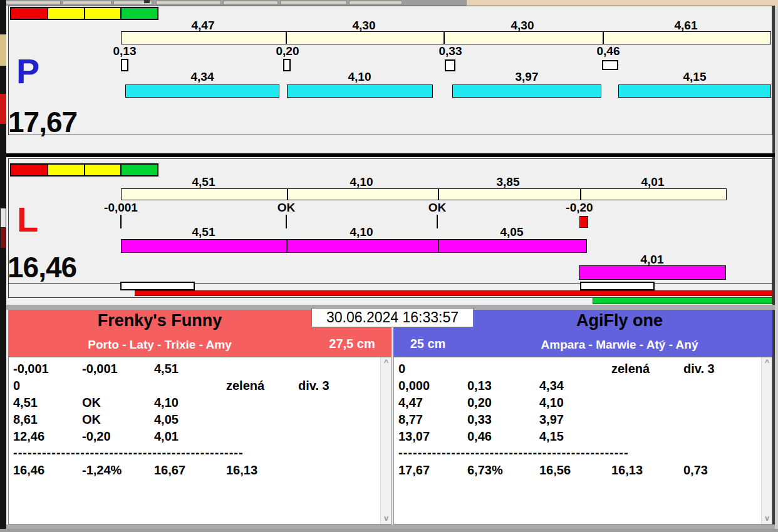  I want to click on sector-time-label: 3,97, so click(527, 77).